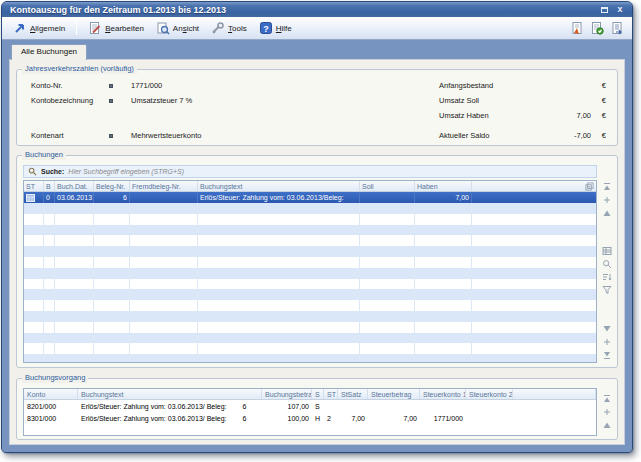 This screenshot has height=462, width=641. What do you see at coordinates (112, 198) in the screenshot?
I see `booking-cell-beleg: 6` at bounding box center [112, 198].